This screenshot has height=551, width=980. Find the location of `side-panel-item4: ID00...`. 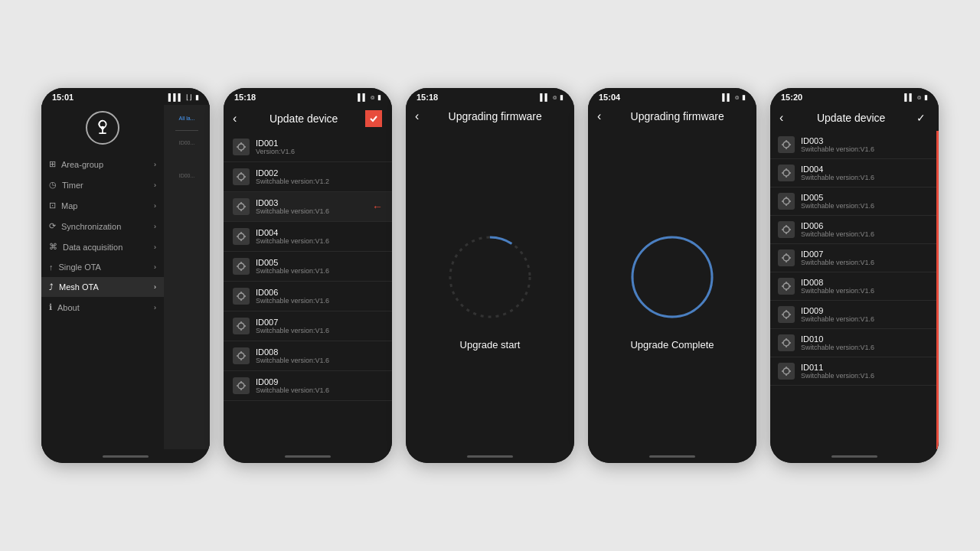

side-panel-item4: ID00... is located at coordinates (187, 176).